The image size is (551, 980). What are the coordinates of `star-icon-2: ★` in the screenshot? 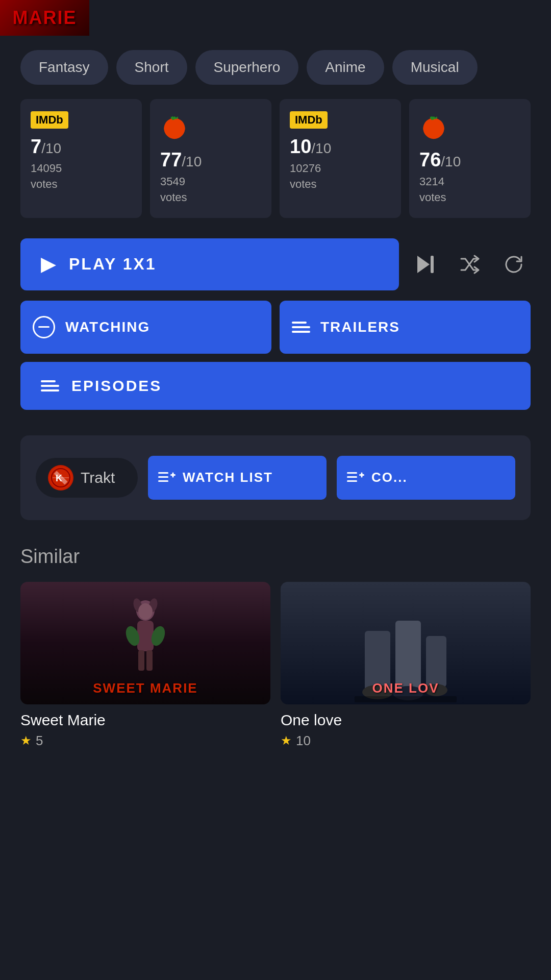 It's located at (286, 741).